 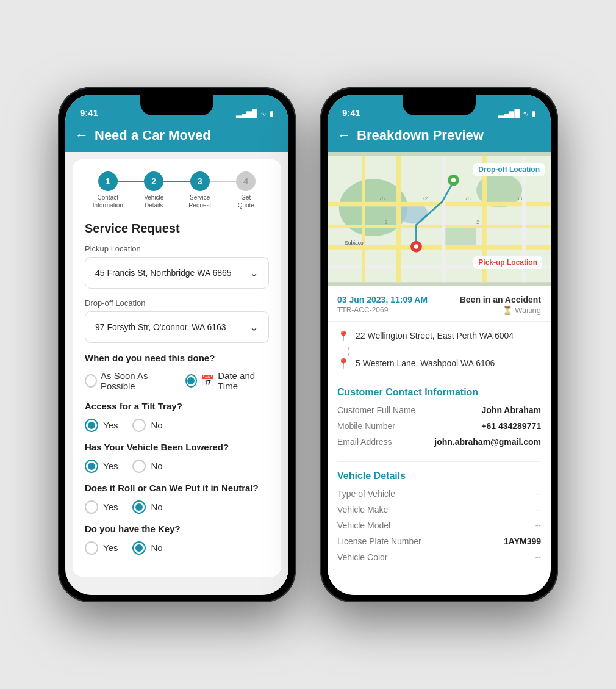 I want to click on dropoff-map-label: Drop-off Location, so click(x=509, y=170).